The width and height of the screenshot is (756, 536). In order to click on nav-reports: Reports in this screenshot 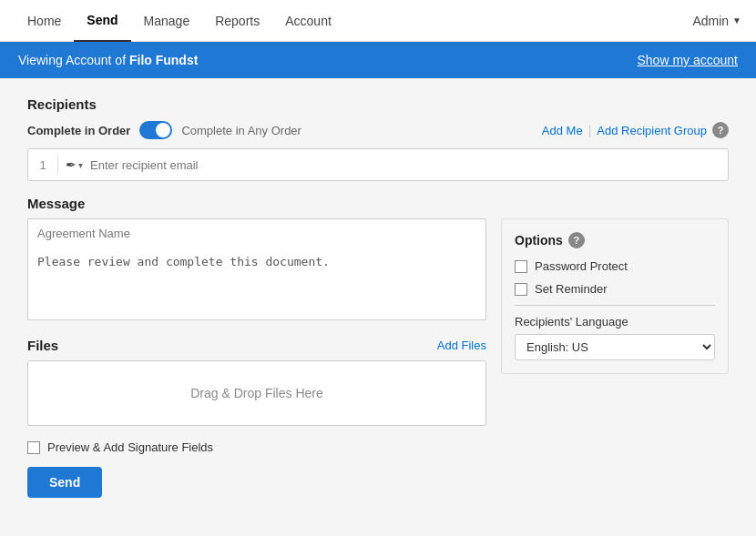, I will do `click(237, 21)`.